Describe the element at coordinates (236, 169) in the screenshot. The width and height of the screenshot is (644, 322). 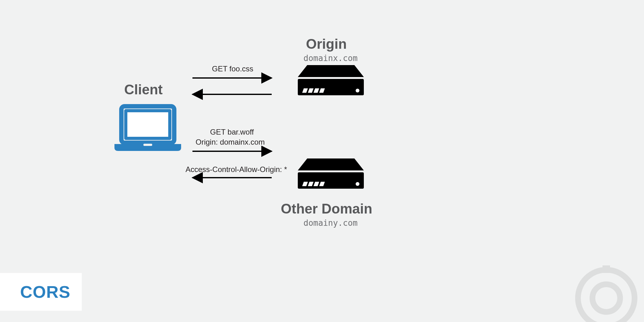
I see `flow2-response-text: Access-Control-Allow-Origin: *` at that location.